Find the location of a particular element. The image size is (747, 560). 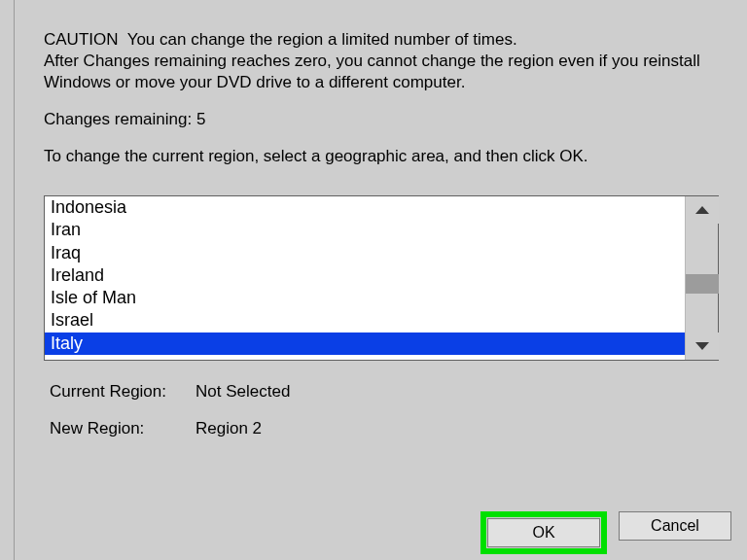

new-region-value: Region 2 is located at coordinates (229, 429).